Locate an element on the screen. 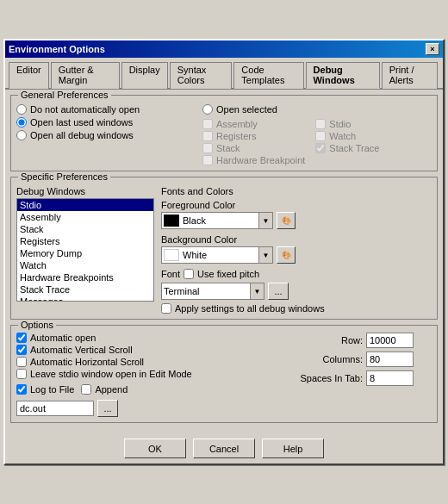 The height and width of the screenshot is (504, 448). columns-input is located at coordinates (389, 359).